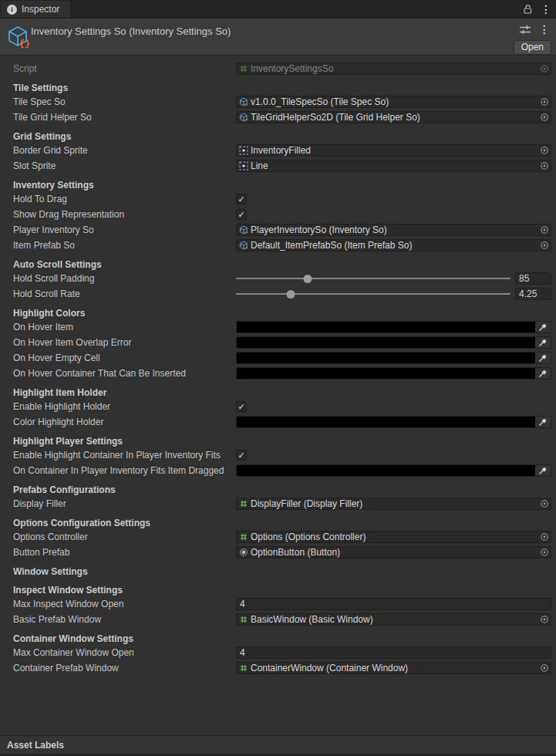 The image size is (556, 756). Describe the element at coordinates (125, 327) in the screenshot. I see `field-label: On Hover Item` at that location.